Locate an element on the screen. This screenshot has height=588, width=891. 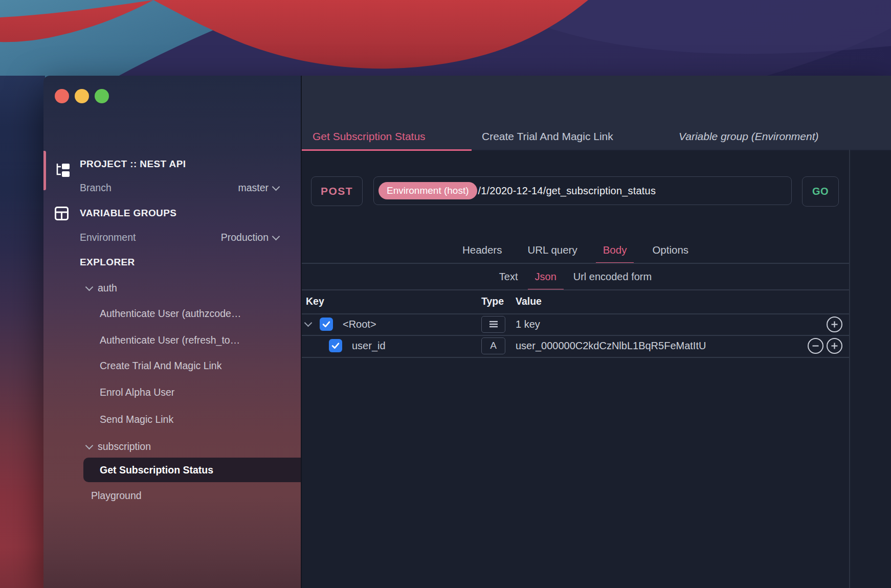
tab-headers-label: Headers is located at coordinates (482, 250).